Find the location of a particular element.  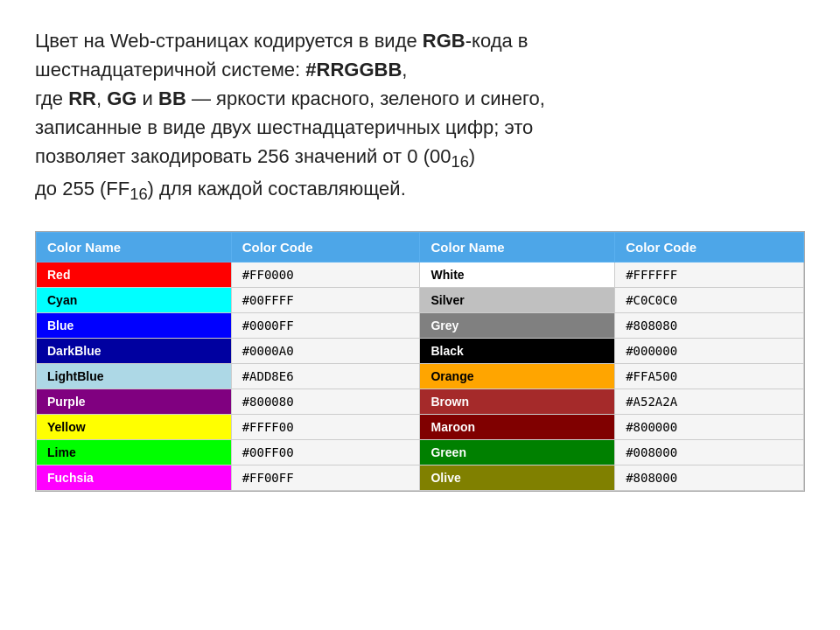

color-code-cell-left: #0000FF is located at coordinates (326, 326).